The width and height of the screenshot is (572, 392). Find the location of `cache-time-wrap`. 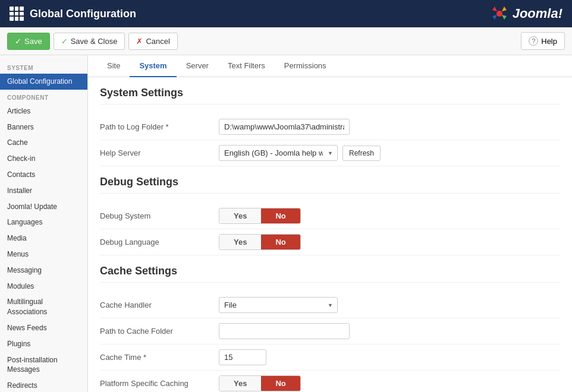

cache-time-wrap is located at coordinates (389, 358).